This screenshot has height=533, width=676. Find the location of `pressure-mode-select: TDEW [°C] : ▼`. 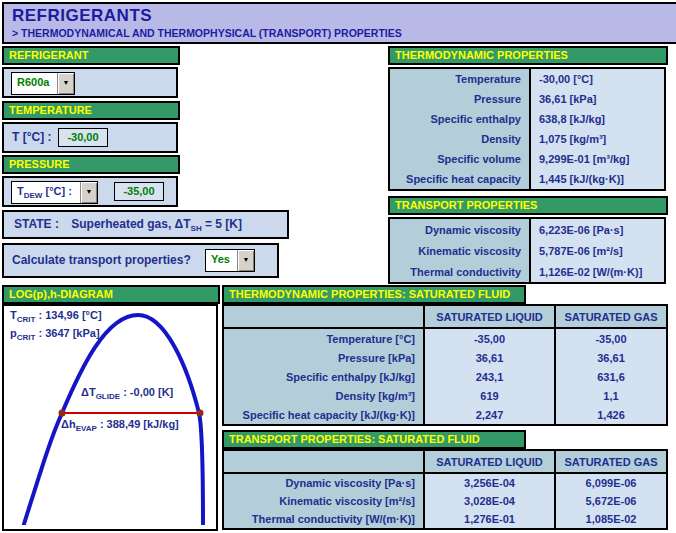

pressure-mode-select: TDEW [°C] : ▼ is located at coordinates (54, 192).